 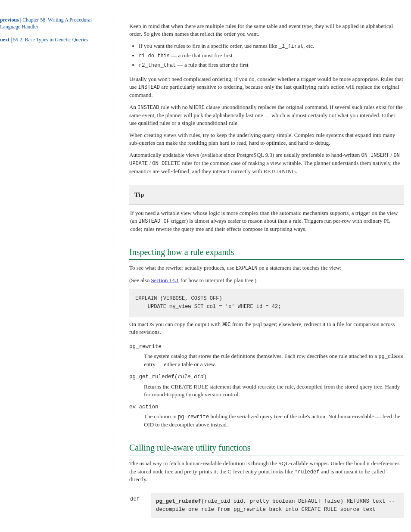 I want to click on nav-next-label: next, so click(x=5, y=40).